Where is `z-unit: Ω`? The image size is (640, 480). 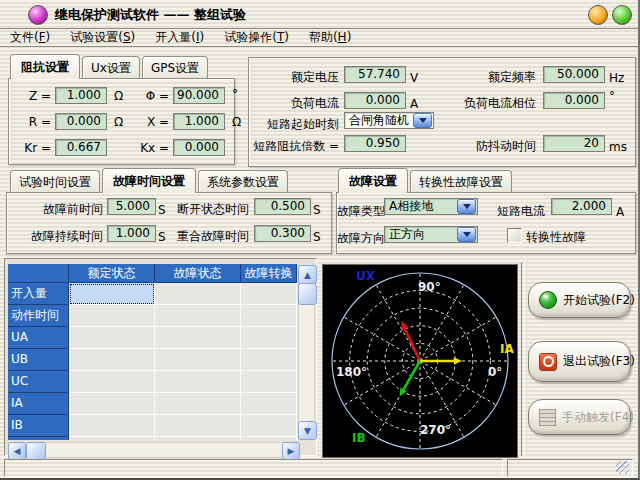 z-unit: Ω is located at coordinates (122, 96).